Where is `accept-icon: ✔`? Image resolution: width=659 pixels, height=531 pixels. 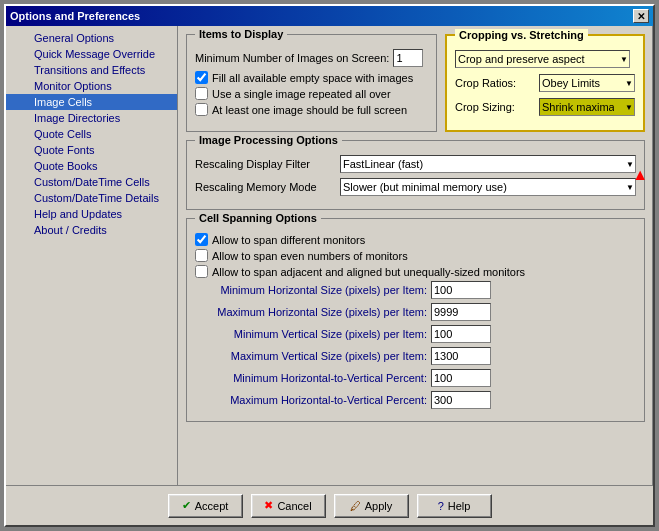 accept-icon: ✔ is located at coordinates (186, 506).